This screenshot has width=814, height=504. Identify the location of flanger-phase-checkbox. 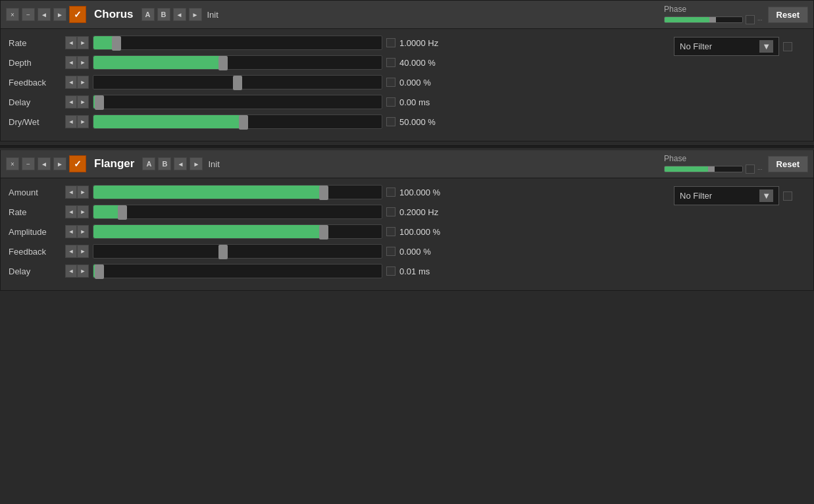
(750, 169).